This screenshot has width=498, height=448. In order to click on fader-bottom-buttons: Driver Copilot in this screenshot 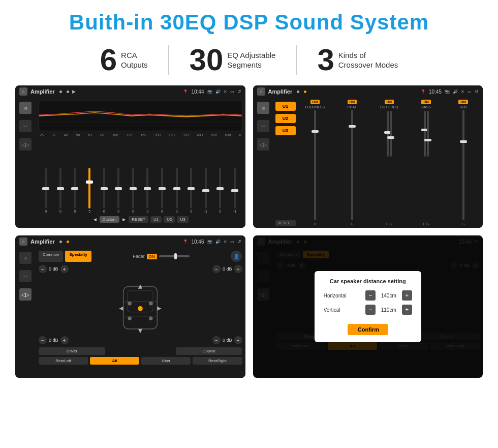, I will do `click(140, 351)`.